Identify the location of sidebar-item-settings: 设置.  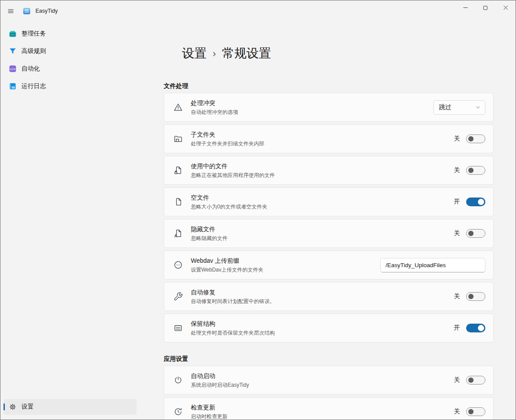
(70, 407).